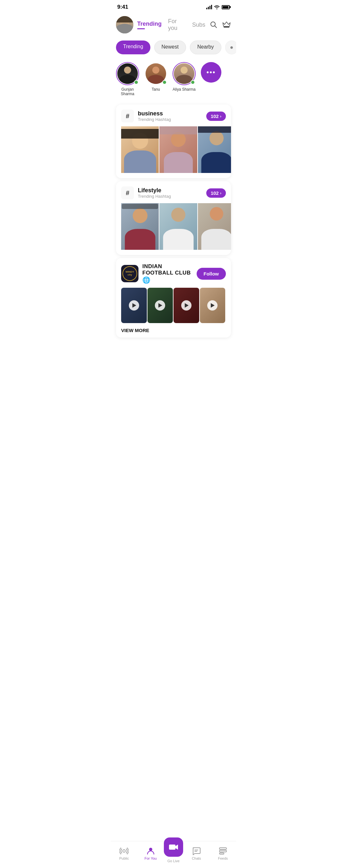  Describe the element at coordinates (123, 7) in the screenshot. I see `status-time: 9:41` at that location.